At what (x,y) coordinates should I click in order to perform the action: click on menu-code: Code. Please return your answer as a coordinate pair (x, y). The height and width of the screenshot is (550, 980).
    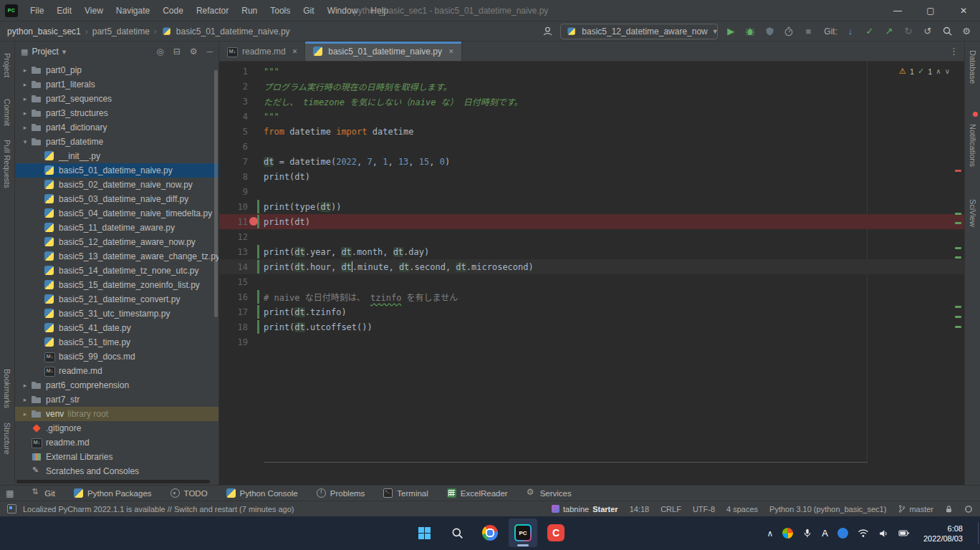
    Looking at the image, I should click on (173, 11).